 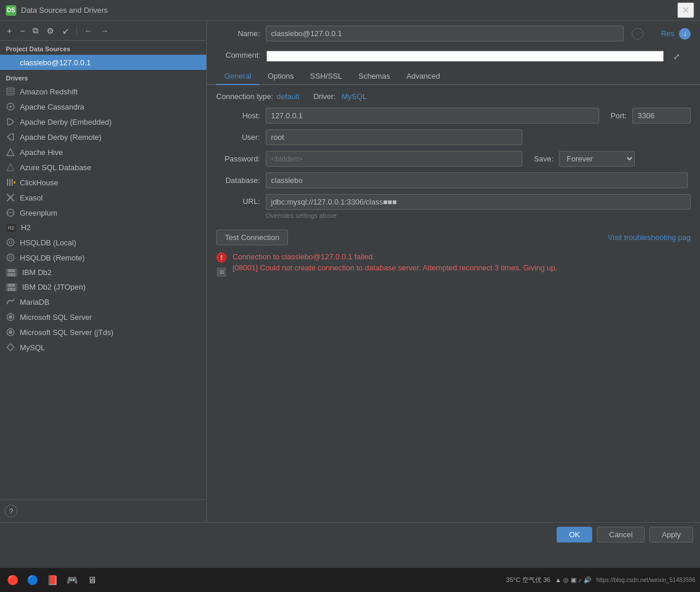 What do you see at coordinates (281, 77) in the screenshot?
I see `tab-options: Options` at bounding box center [281, 77].